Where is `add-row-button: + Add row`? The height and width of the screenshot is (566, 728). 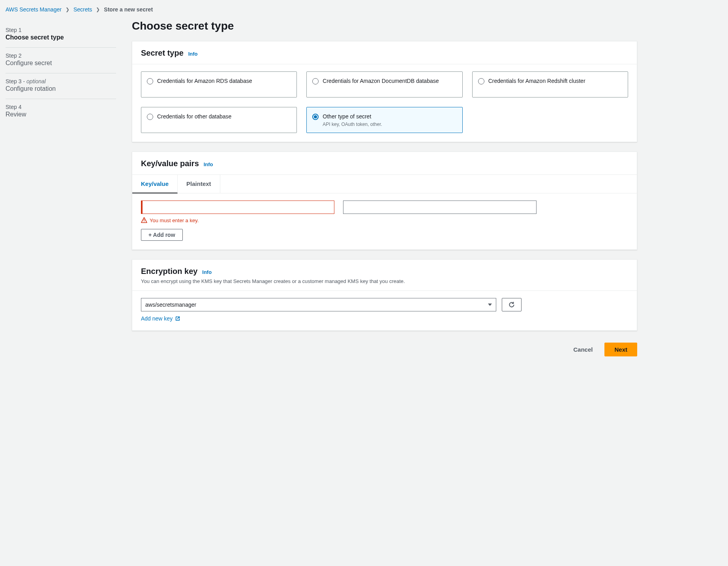 add-row-button: + Add row is located at coordinates (162, 235).